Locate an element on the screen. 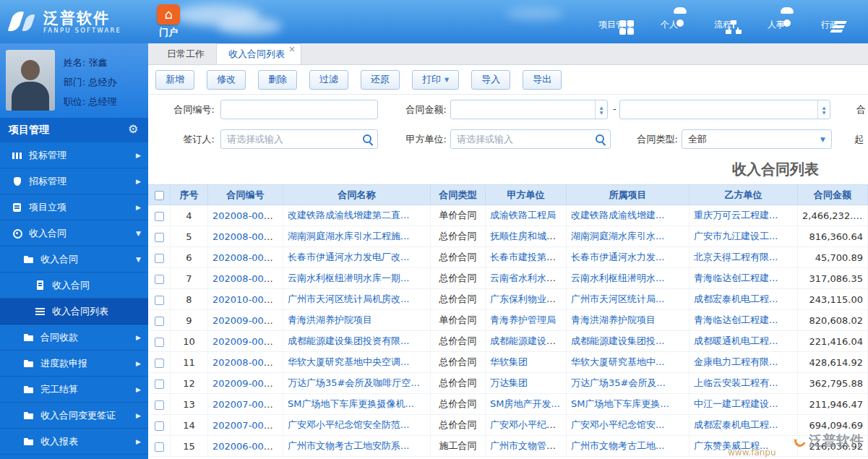  party-b-link: 上临云安装工程有... is located at coordinates (736, 383).